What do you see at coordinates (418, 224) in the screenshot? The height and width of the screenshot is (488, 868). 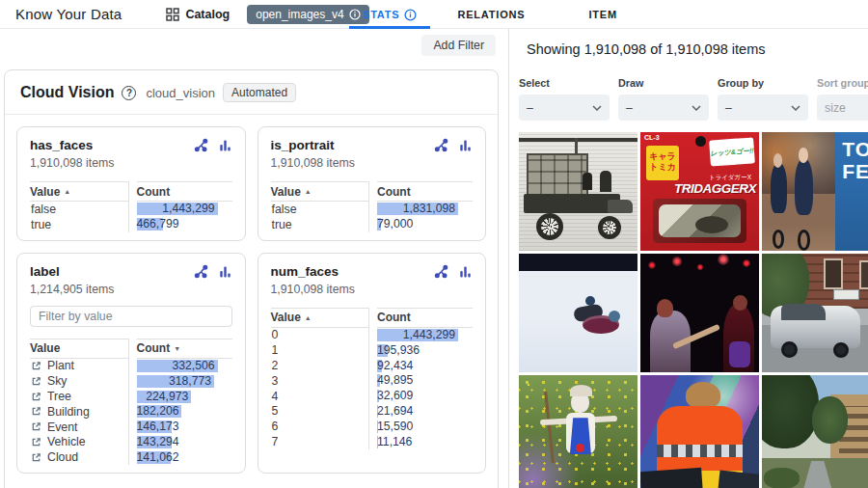 I see `count-bar: 79,000` at bounding box center [418, 224].